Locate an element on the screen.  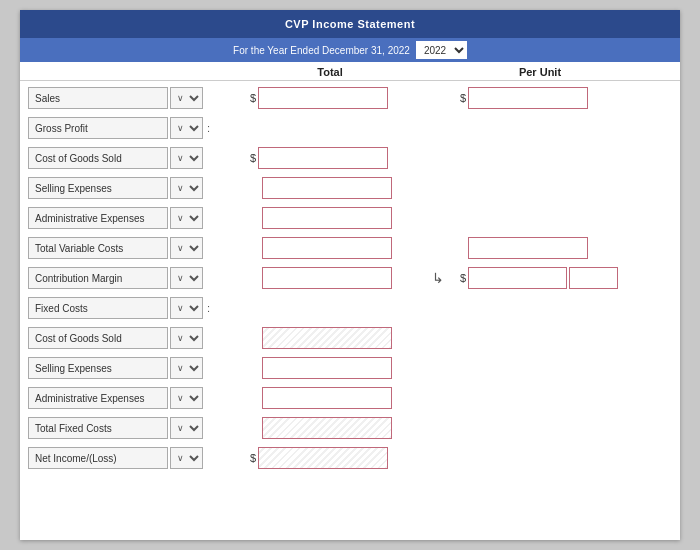
contrib-dollar: $ is located at coordinates (463, 278).